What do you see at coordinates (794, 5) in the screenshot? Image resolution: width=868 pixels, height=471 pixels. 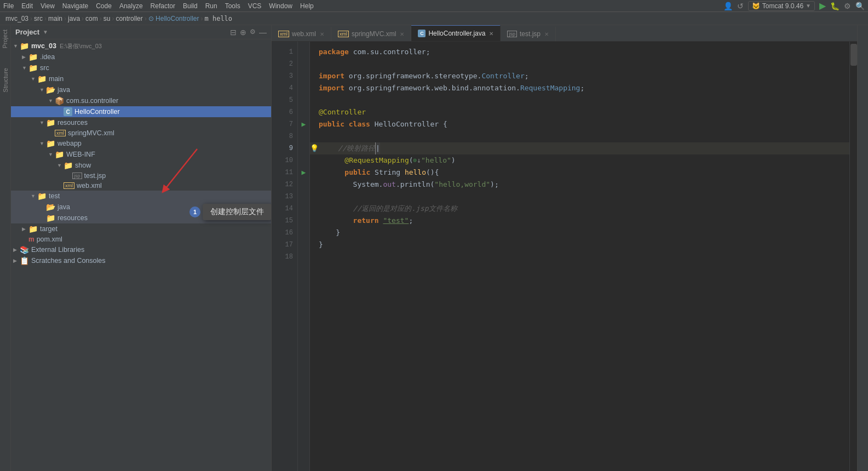 I see `toolbar-right: 👤 ↺ 🐱 Tomcat 9.0.46 ▼ ▶ 🐛 ⚙ 🔍` at bounding box center [794, 5].